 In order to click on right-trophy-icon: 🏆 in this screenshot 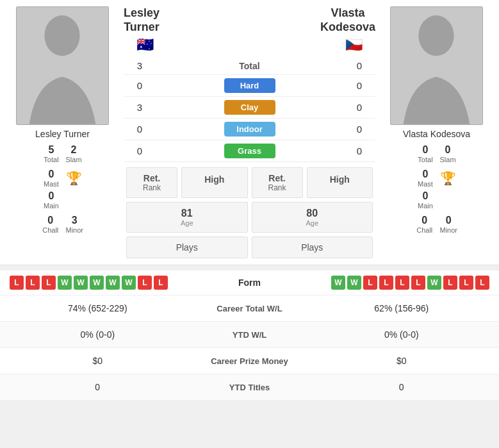, I will do `click(448, 178)`.